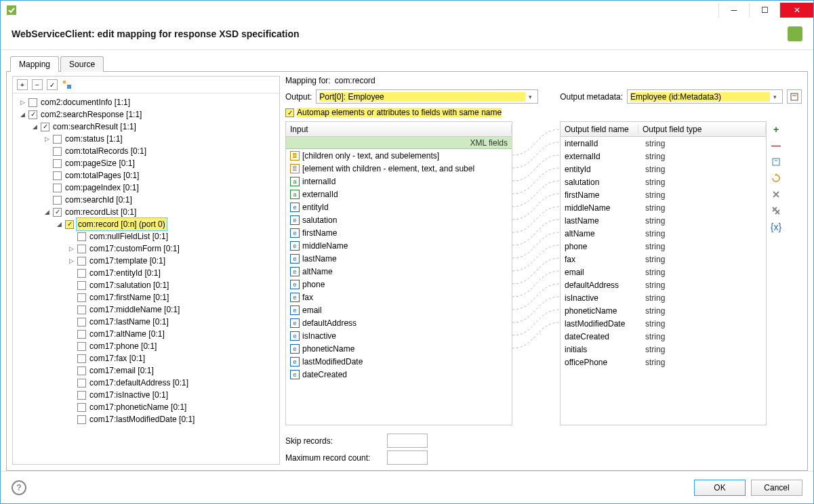 Image resolution: width=814 pixels, height=504 pixels. I want to click on minimize-button: ─, so click(733, 10).